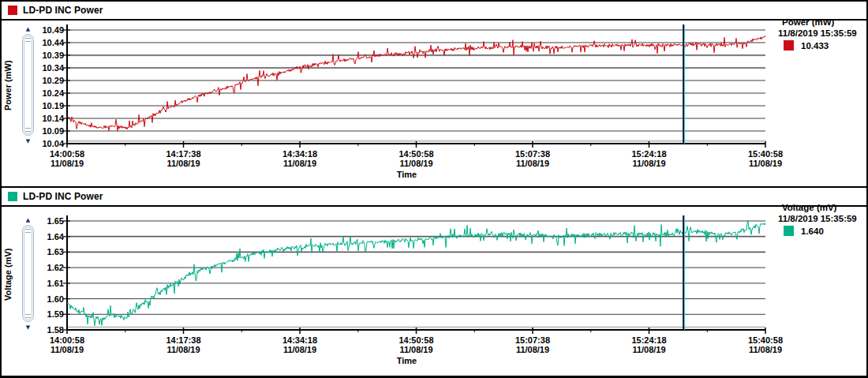  What do you see at coordinates (823, 219) in the screenshot?
I see `voltage-legend: Voltage (mV) 11/8/2019 15:35:59 1.640` at bounding box center [823, 219].